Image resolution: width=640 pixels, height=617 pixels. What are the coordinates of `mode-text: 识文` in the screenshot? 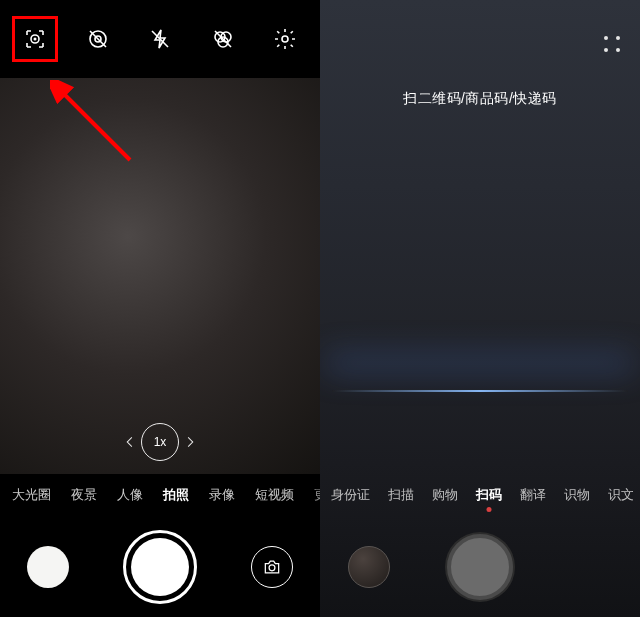 It's located at (620, 496).